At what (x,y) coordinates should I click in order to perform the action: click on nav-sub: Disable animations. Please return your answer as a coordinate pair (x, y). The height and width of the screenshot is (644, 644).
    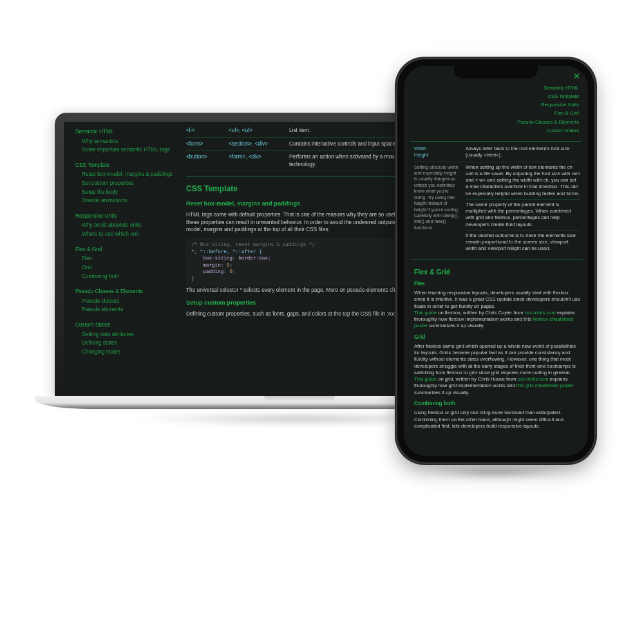
    Looking at the image, I should click on (128, 201).